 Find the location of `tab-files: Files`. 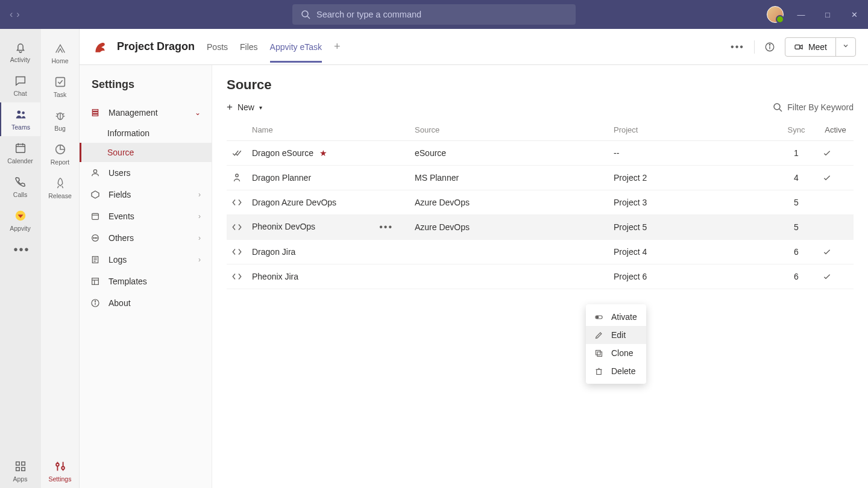

tab-files: Files is located at coordinates (249, 47).